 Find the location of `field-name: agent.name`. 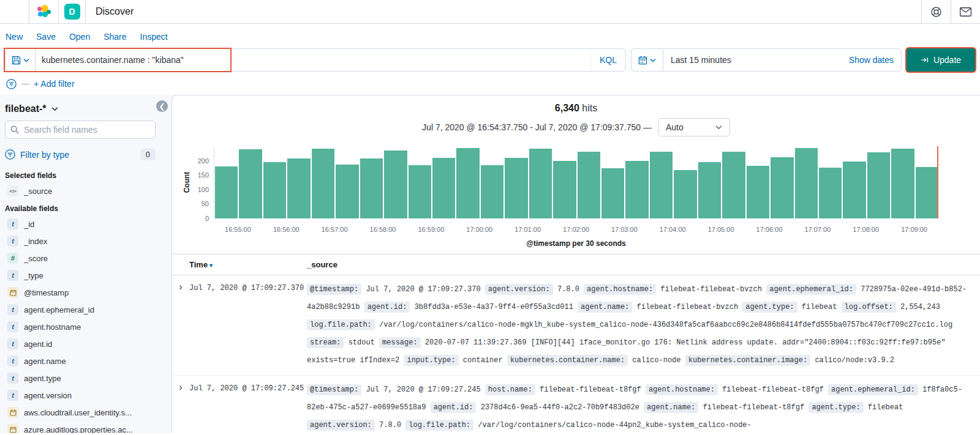

field-name: agent.name is located at coordinates (45, 361).